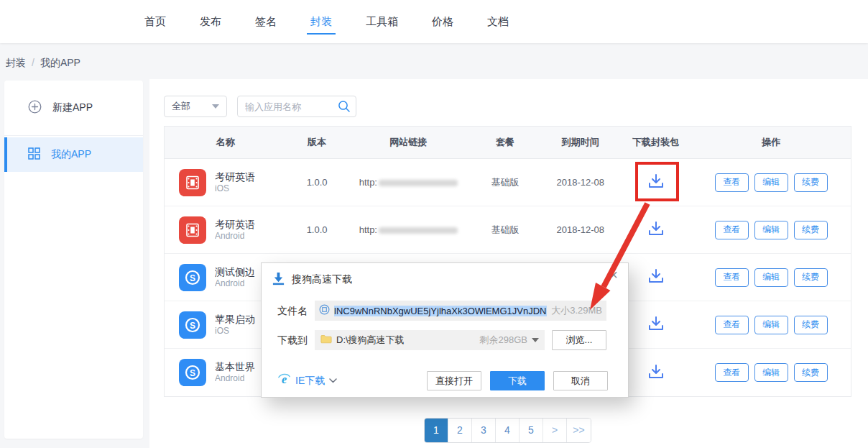 This screenshot has width=868, height=448. What do you see at coordinates (507, 142) in the screenshot?
I see `table-header-row: 名称 版本 网站链接 套餐 到期时间 下载封装包 操作` at bounding box center [507, 142].